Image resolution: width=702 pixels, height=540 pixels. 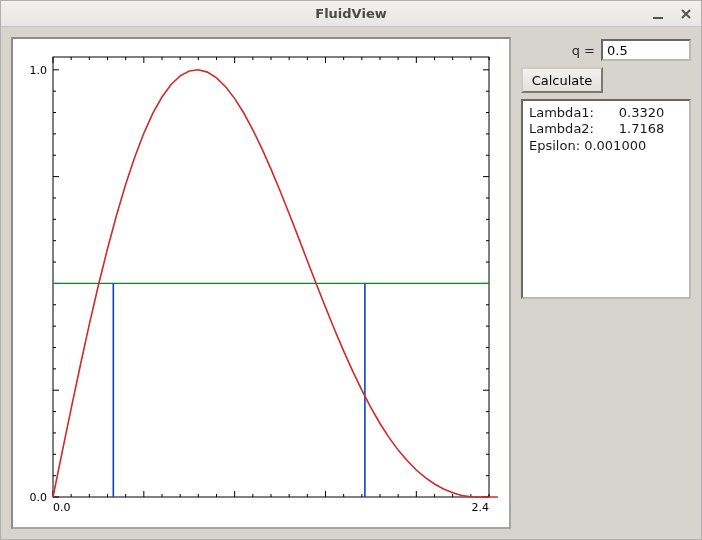 I want to click on q-label: q =, so click(x=584, y=50).